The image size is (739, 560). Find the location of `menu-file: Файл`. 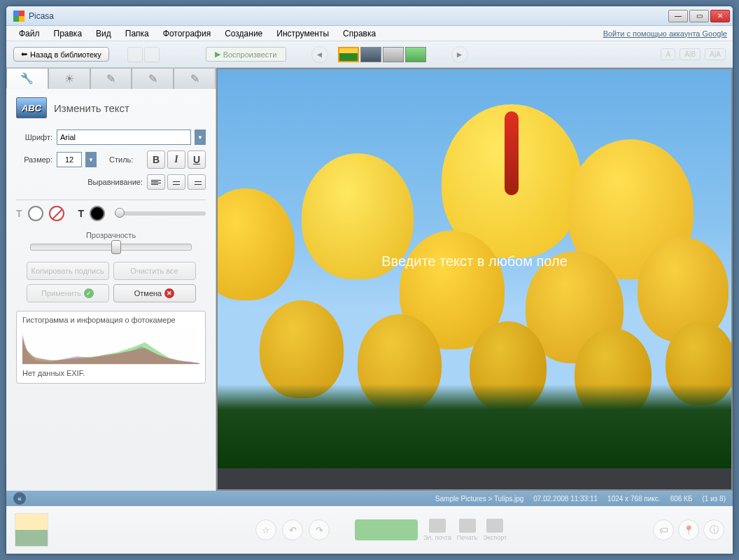

menu-file: Файл is located at coordinates (29, 34).